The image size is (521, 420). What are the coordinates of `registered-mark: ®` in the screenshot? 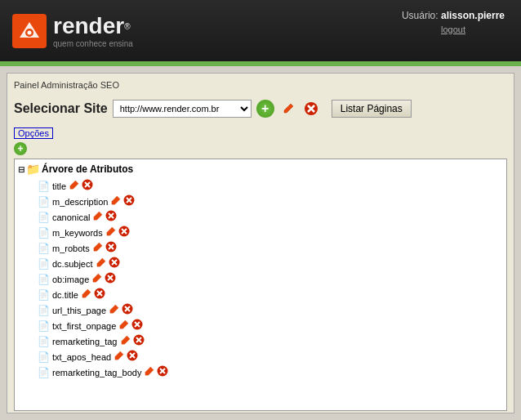 It's located at (127, 26).